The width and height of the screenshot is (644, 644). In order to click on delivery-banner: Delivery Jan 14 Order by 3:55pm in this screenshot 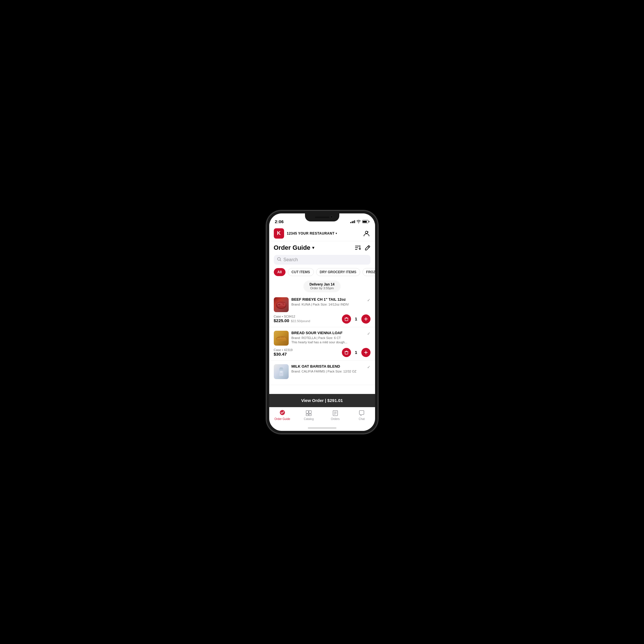, I will do `click(322, 286)`.